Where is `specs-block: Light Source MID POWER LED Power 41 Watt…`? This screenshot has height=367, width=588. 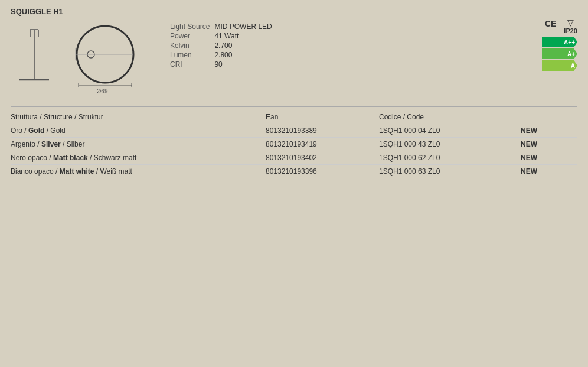 specs-block: Light Source MID POWER LED Power 41 Watt… is located at coordinates (374, 46).